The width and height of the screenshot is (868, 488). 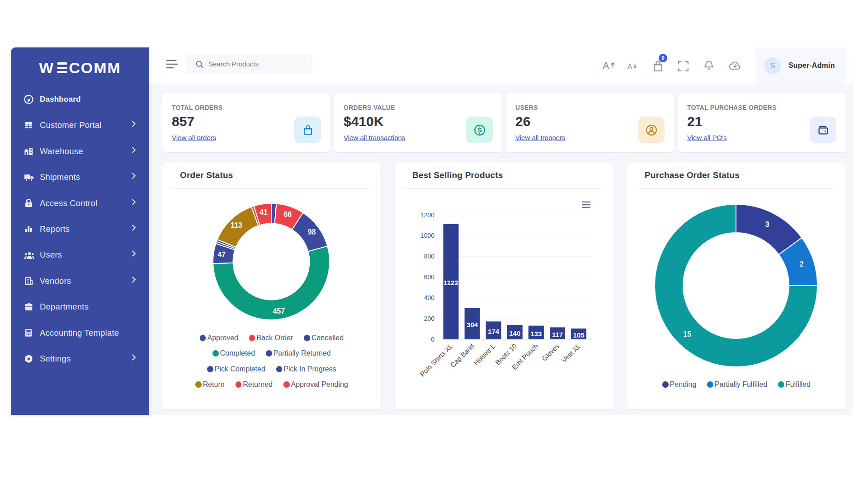 What do you see at coordinates (551, 352) in the screenshot?
I see `svg-text: Gloves` at bounding box center [551, 352].